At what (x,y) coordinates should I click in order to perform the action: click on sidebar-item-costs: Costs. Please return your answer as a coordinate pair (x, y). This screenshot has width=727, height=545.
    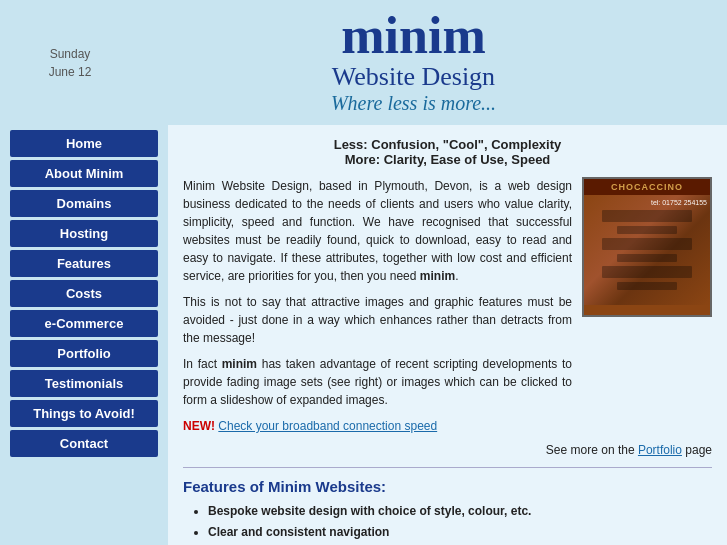
    Looking at the image, I should click on (84, 294).